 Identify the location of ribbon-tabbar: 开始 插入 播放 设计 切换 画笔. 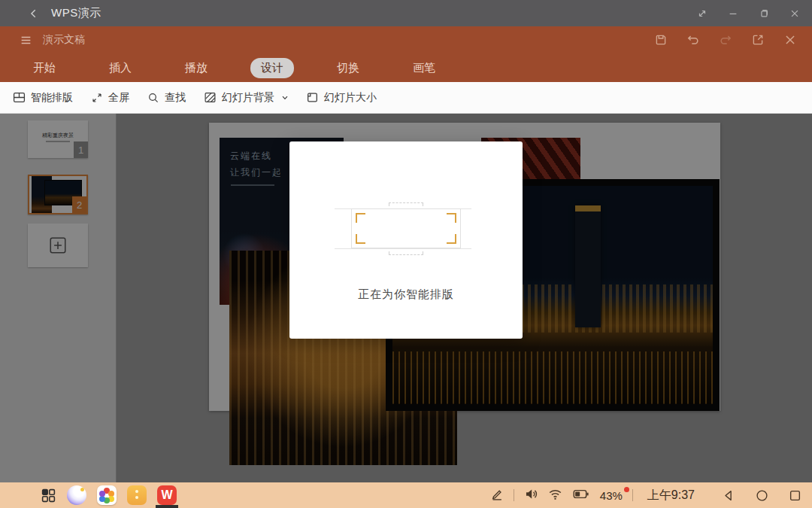
(406, 68).